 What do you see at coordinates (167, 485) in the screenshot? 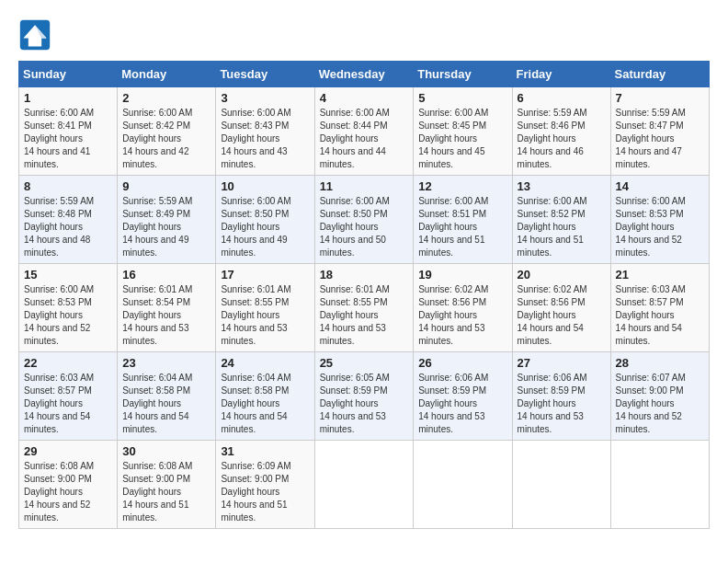
I see `calendar-cell: 30 Sunrise: 6:08 AM Sunset: 9:00 PM Dayl…` at bounding box center [167, 485].